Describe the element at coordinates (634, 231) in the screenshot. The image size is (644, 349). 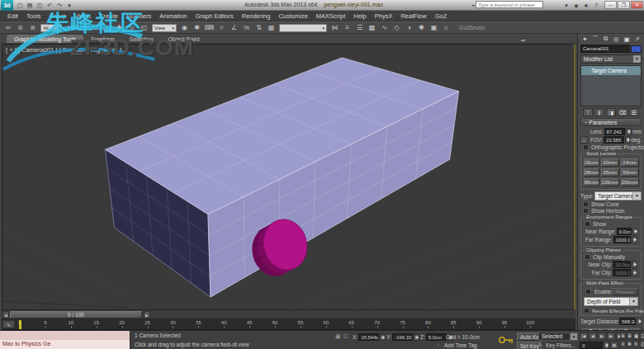
I see `near-range-spinner` at that location.